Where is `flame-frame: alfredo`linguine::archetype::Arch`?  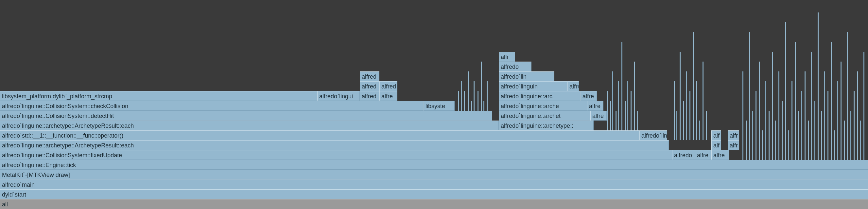
flame-frame: alfredo`linguine::archetype::Arch is located at coordinates (653, 135).